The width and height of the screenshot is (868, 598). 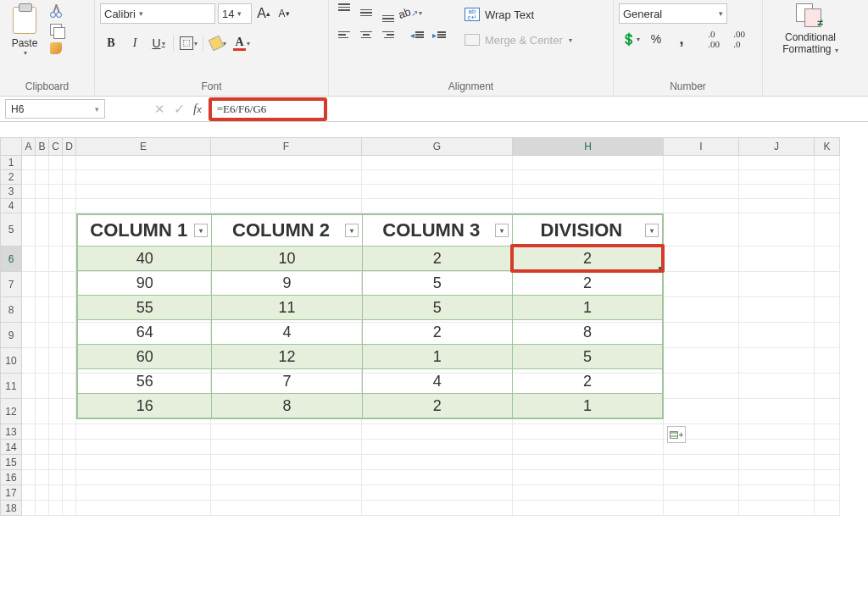 I want to click on column-header-E: E, so click(x=144, y=147).